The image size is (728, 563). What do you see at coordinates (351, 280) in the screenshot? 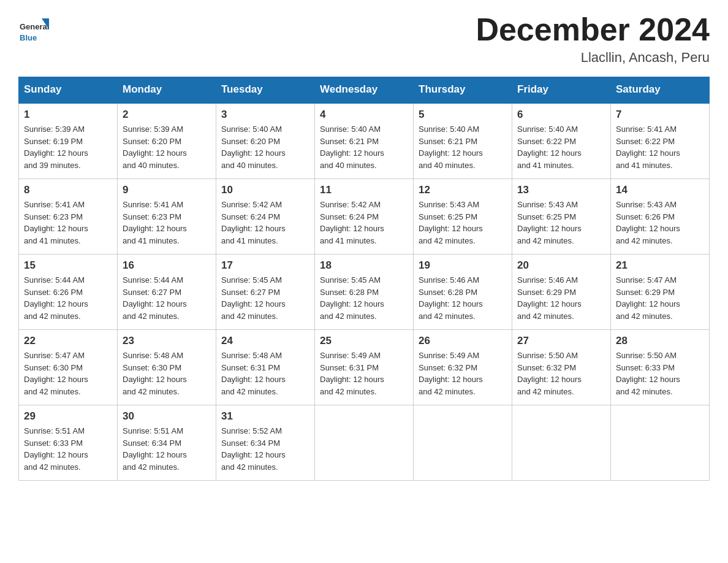
I see `sunrise-label: Sunrise: 5:45 AM` at bounding box center [351, 280].